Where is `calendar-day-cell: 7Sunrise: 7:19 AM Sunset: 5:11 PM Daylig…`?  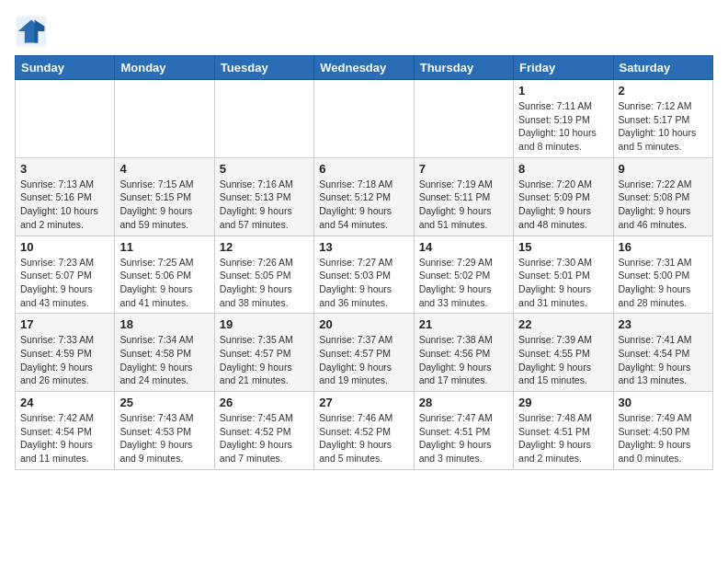 calendar-day-cell: 7Sunrise: 7:19 AM Sunset: 5:11 PM Daylig… is located at coordinates (463, 197).